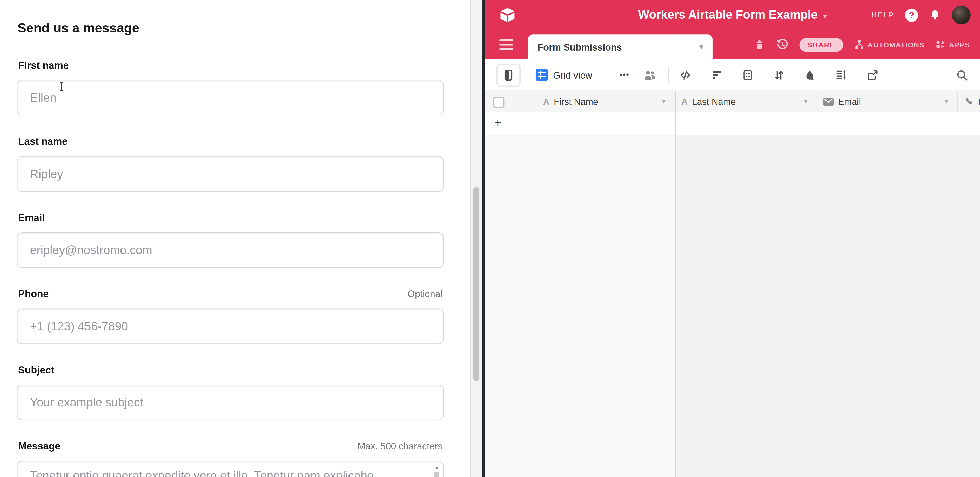 Image resolution: width=980 pixels, height=477 pixels. Describe the element at coordinates (476, 239) in the screenshot. I see `form-pane-scrollbar` at that location.